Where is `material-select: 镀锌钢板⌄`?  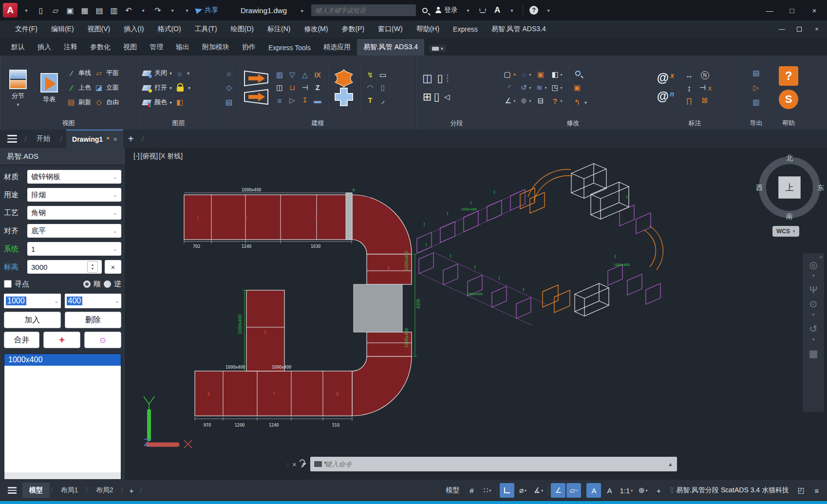
material-select: 镀锌钢板⌄ is located at coordinates (74, 177).